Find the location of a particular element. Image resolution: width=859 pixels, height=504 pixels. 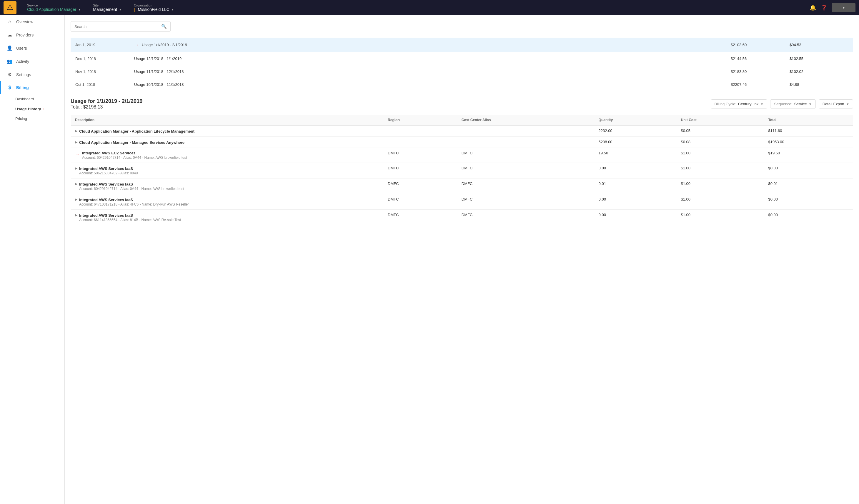

user-avatar: ▼ is located at coordinates (844, 7).